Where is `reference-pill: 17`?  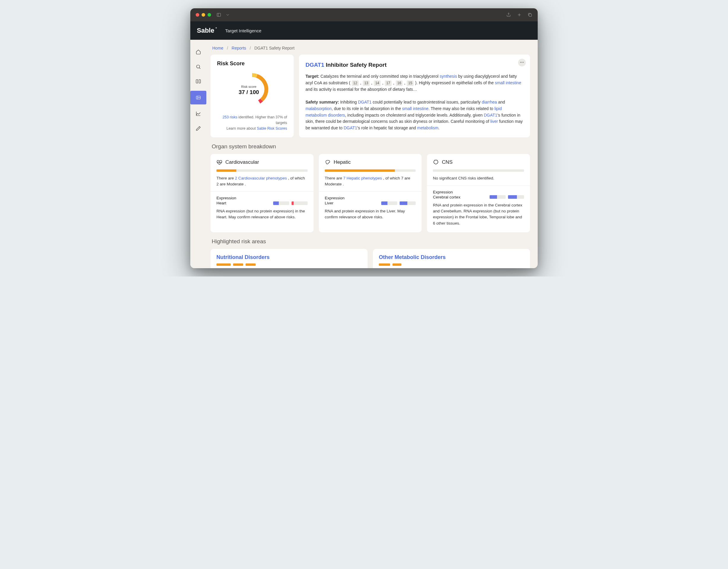
reference-pill: 17 is located at coordinates (388, 83).